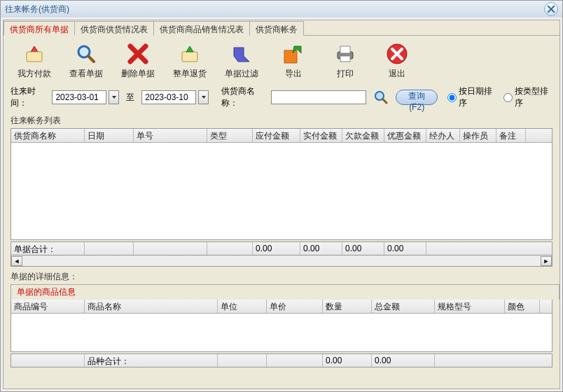  Describe the element at coordinates (472, 97) in the screenshot. I see `sort-by-date-radio: 按日期排序` at that location.